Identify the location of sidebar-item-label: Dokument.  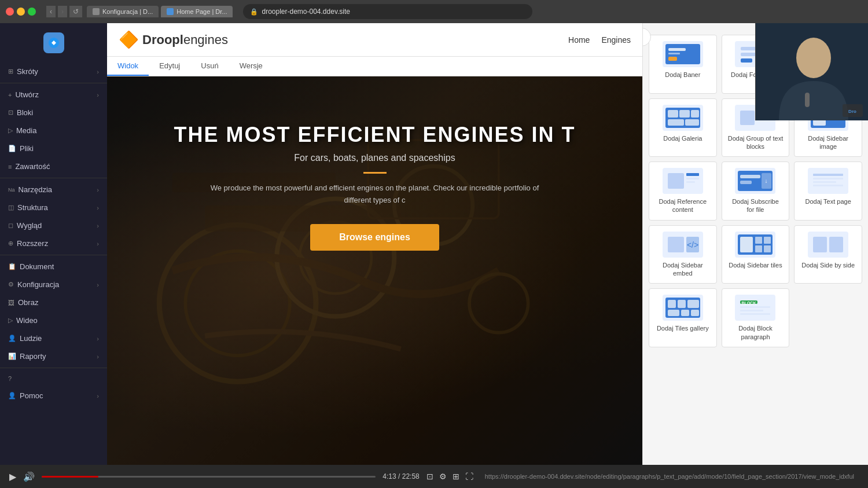
(59, 266).